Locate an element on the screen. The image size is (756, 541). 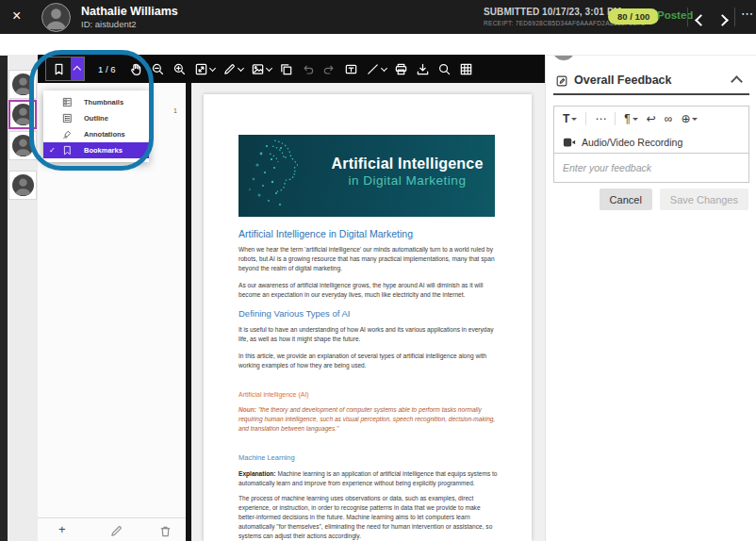
overall-feedback-icon is located at coordinates (562, 81).